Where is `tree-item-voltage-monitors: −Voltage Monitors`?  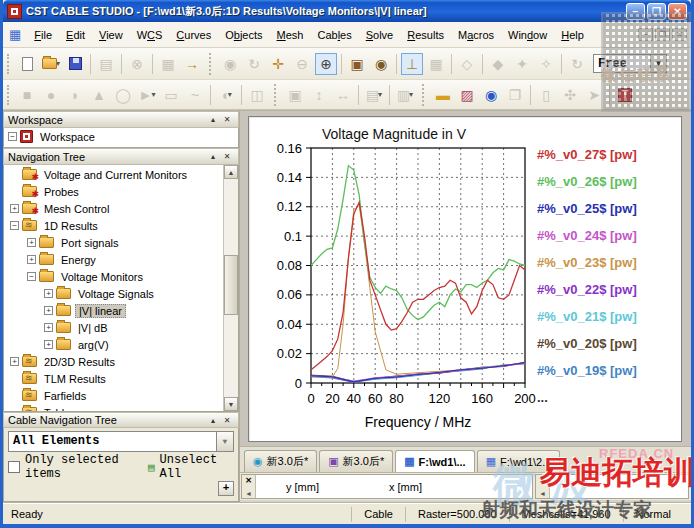
tree-item-voltage-monitors: −Voltage Monitors is located at coordinates (121, 276).